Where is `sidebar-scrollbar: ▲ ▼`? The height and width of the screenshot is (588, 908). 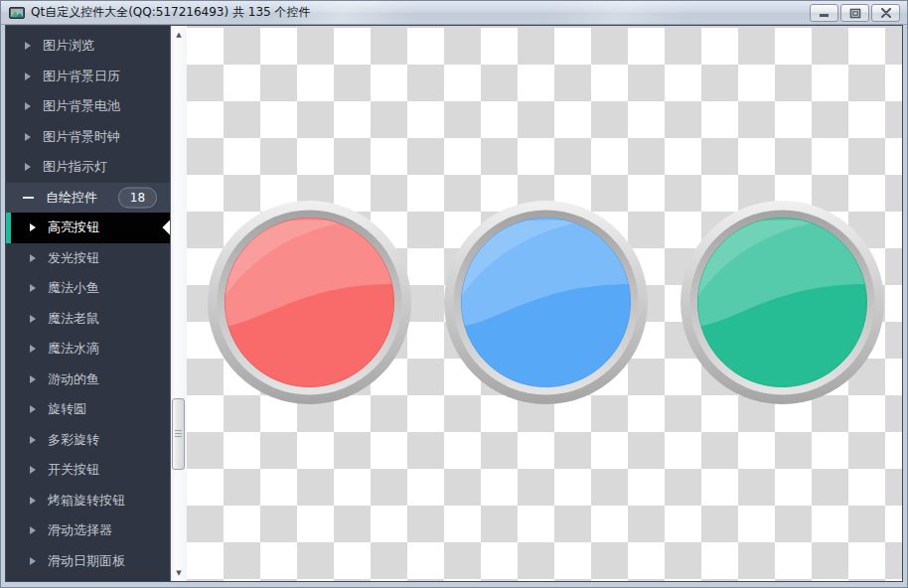
sidebar-scrollbar: ▲ ▼ is located at coordinates (179, 304).